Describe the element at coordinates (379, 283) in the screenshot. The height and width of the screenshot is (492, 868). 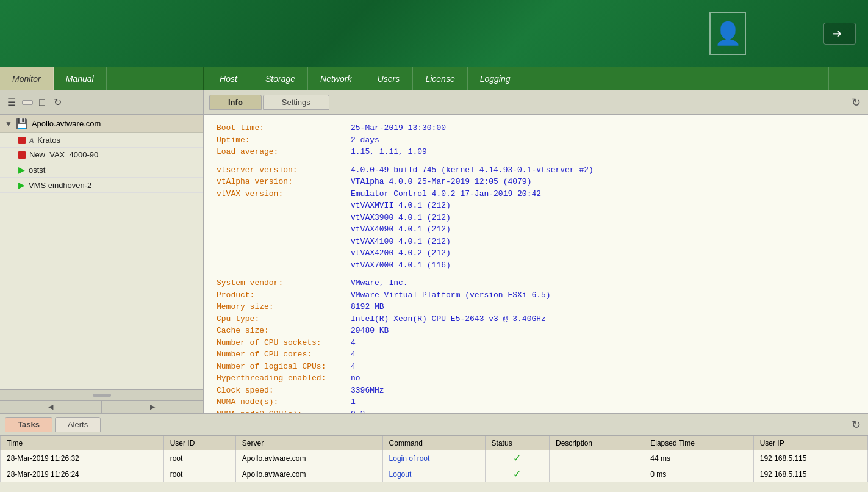
I see `info-value: VMware, Inc.` at that location.